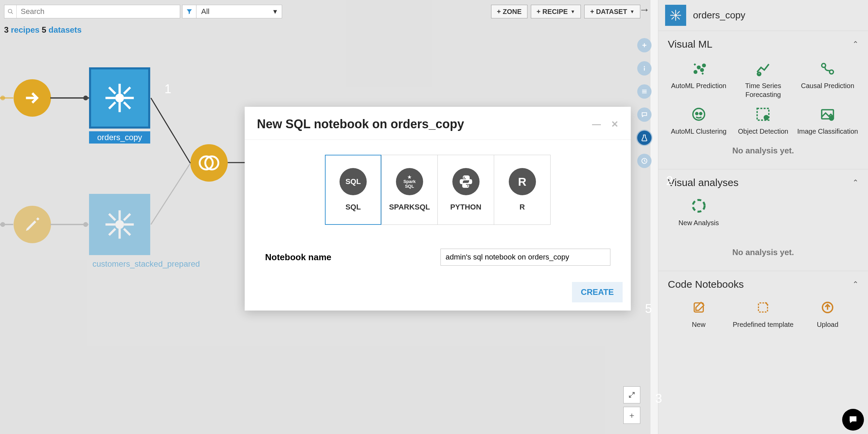 The height and width of the screenshot is (434, 868). I want to click on predefined-template: Predefined template, so click(763, 314).